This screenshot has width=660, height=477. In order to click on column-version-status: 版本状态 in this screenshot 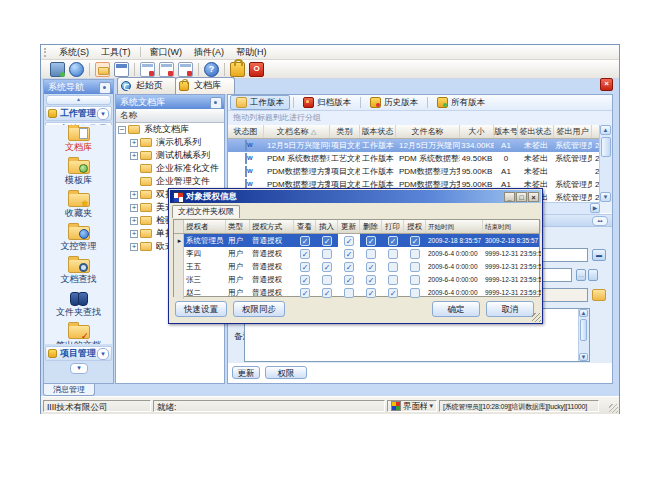, I will do `click(378, 132)`.